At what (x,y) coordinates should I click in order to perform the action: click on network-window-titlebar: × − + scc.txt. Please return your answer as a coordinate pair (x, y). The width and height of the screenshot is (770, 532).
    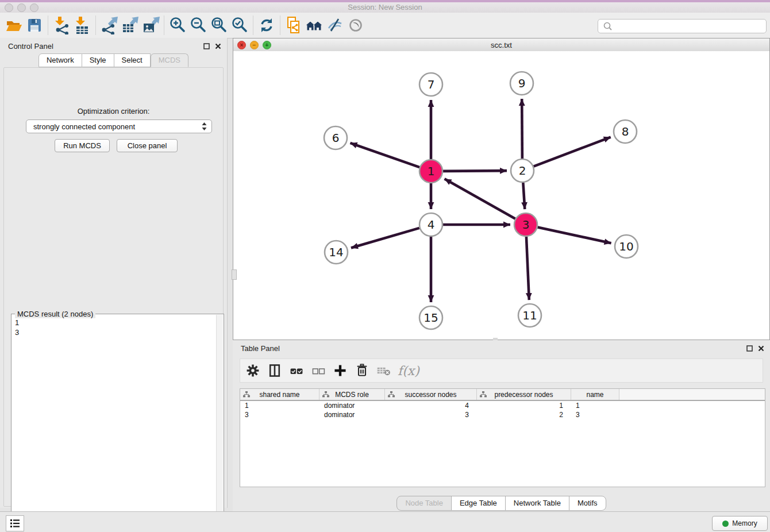
    Looking at the image, I should click on (501, 45).